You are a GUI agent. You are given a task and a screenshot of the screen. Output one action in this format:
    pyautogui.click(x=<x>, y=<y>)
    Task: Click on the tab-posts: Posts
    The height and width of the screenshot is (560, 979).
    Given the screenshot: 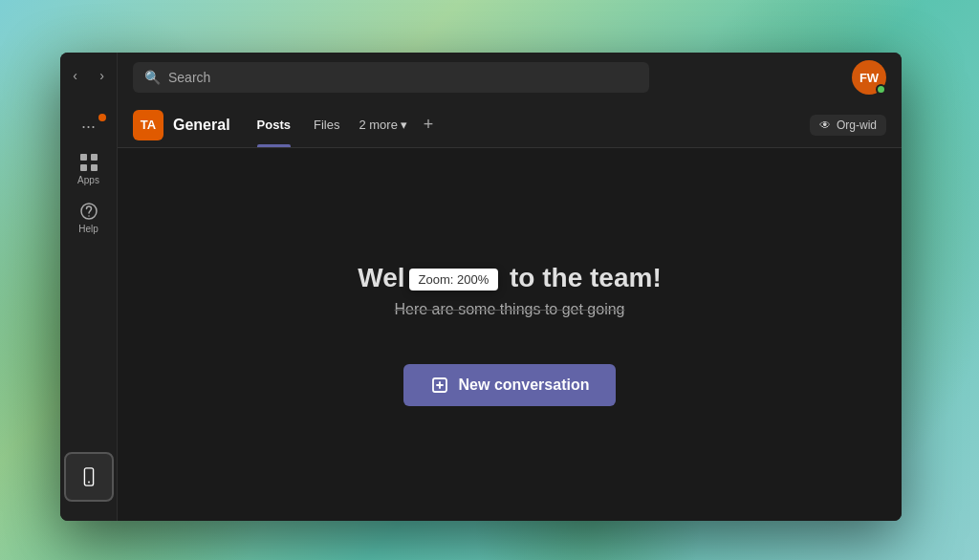 What is the action you would take?
    pyautogui.click(x=273, y=124)
    